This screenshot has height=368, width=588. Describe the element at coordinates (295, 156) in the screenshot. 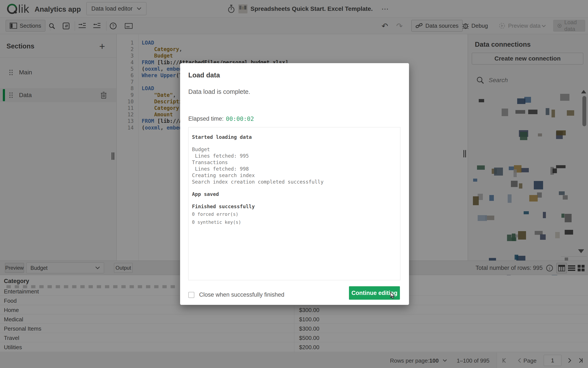

I see `log-line: Lines fetched: 995` at that location.